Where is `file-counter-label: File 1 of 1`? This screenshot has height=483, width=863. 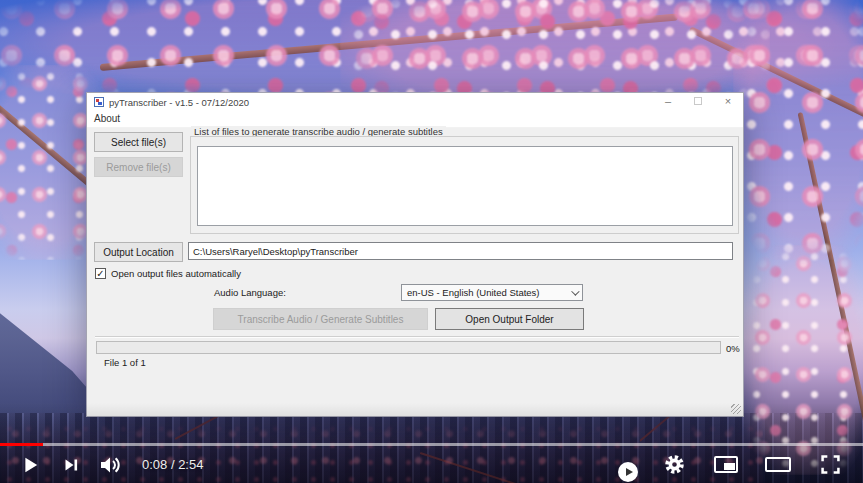
file-counter-label: File 1 of 1 is located at coordinates (125, 362).